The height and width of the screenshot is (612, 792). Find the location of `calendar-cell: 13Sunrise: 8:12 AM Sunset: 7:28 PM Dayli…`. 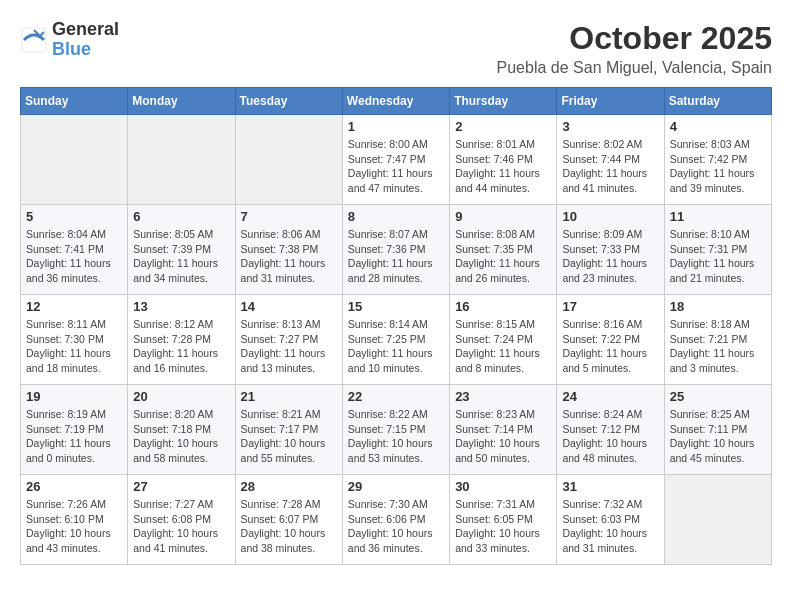

calendar-cell: 13Sunrise: 8:12 AM Sunset: 7:28 PM Dayli… is located at coordinates (182, 340).